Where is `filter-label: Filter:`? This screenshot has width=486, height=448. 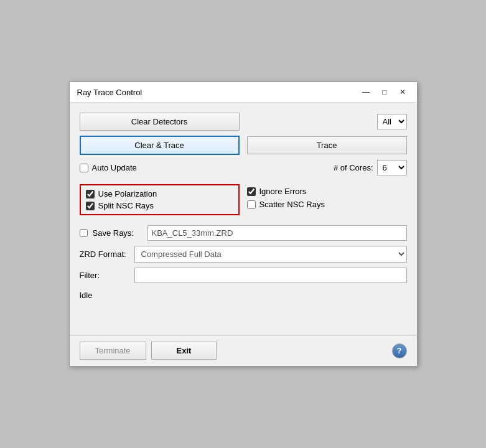 filter-label: Filter: is located at coordinates (105, 275).